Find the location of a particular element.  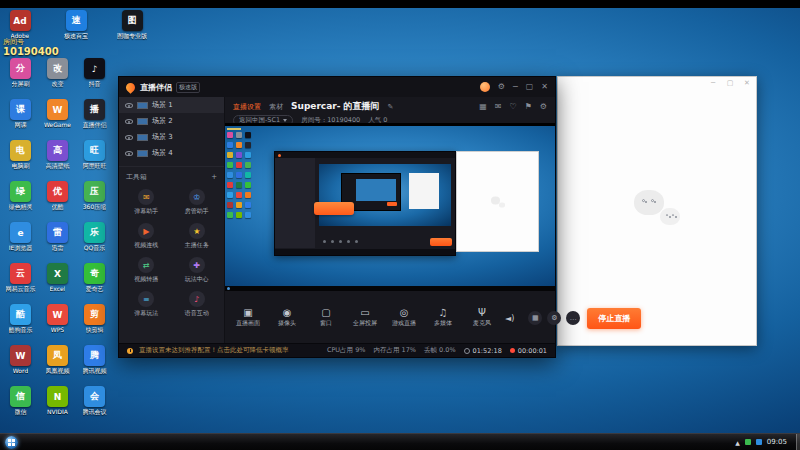

source-button: ▢ 窗口 is located at coordinates (326, 318).